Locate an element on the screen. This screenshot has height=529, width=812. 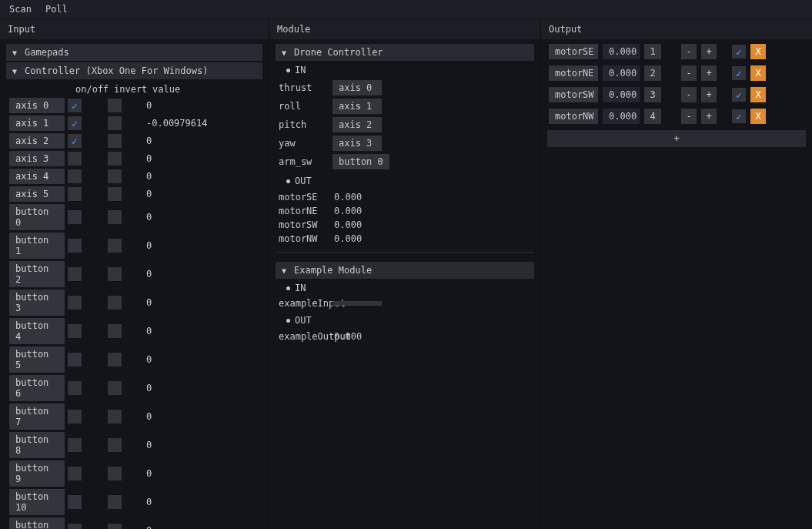
input-row: button 80 is located at coordinates (134, 445).